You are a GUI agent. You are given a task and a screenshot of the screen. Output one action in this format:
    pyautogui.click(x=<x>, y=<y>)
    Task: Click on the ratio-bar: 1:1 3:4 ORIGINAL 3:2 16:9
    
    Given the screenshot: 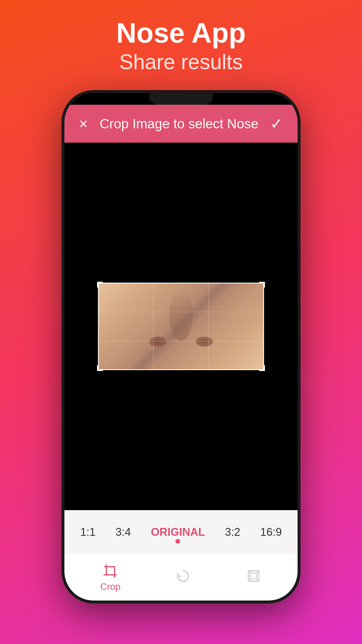 What is the action you would take?
    pyautogui.click(x=181, y=532)
    